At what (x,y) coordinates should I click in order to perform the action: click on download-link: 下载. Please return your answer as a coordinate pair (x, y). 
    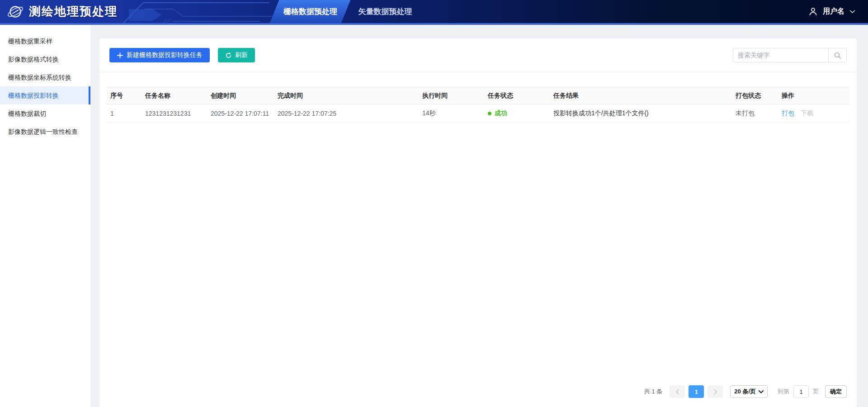
    Looking at the image, I should click on (807, 113).